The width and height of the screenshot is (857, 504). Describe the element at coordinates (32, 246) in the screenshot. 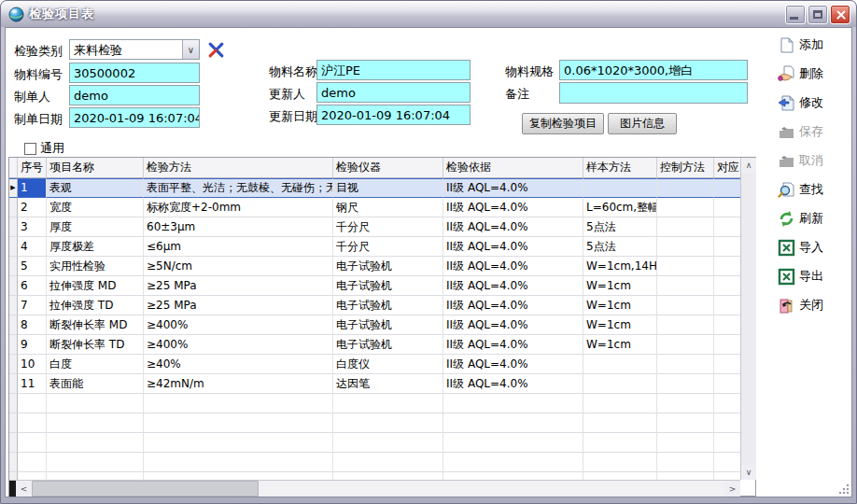

I see `table-cell: 4` at that location.